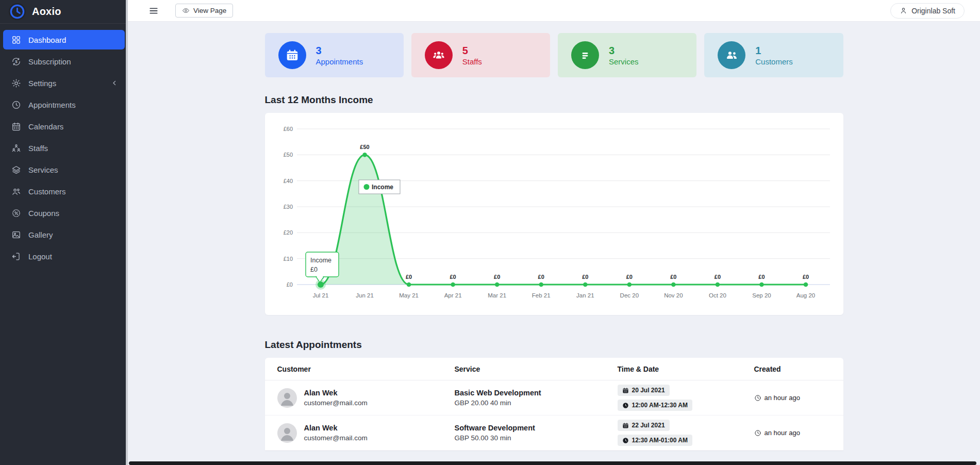  Describe the element at coordinates (287, 433) in the screenshot. I see `customer-avatar` at that location.